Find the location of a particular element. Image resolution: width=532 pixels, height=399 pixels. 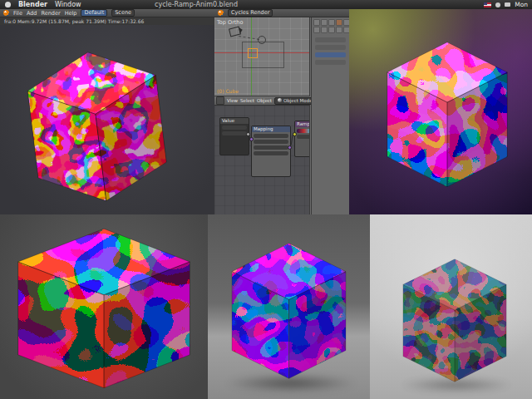

material-tab-icon is located at coordinates (324, 30).